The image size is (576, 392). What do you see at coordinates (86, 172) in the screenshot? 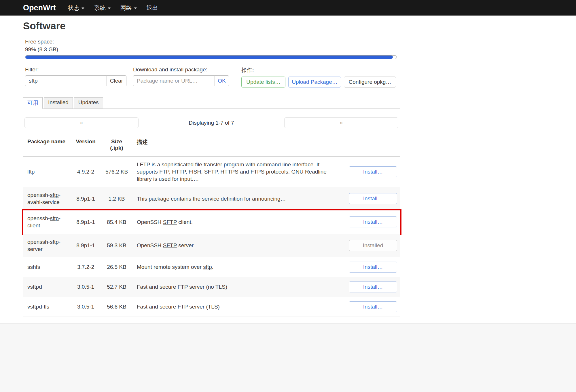
I see `version-cell: 4.9.2-2` at bounding box center [86, 172].